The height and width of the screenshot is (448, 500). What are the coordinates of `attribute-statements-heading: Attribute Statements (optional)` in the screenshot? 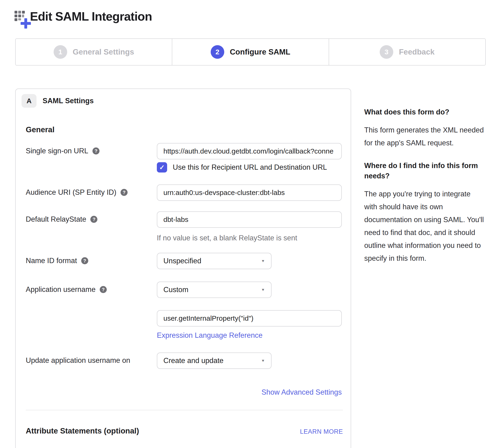 It's located at (82, 431).